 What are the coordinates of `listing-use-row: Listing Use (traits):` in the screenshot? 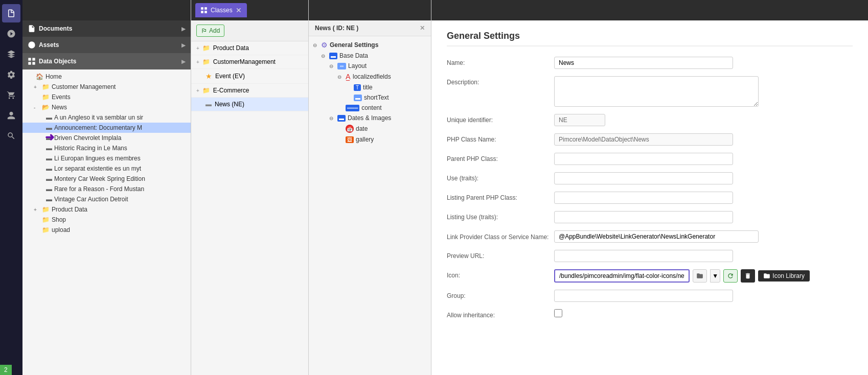 It's located at (650, 217).